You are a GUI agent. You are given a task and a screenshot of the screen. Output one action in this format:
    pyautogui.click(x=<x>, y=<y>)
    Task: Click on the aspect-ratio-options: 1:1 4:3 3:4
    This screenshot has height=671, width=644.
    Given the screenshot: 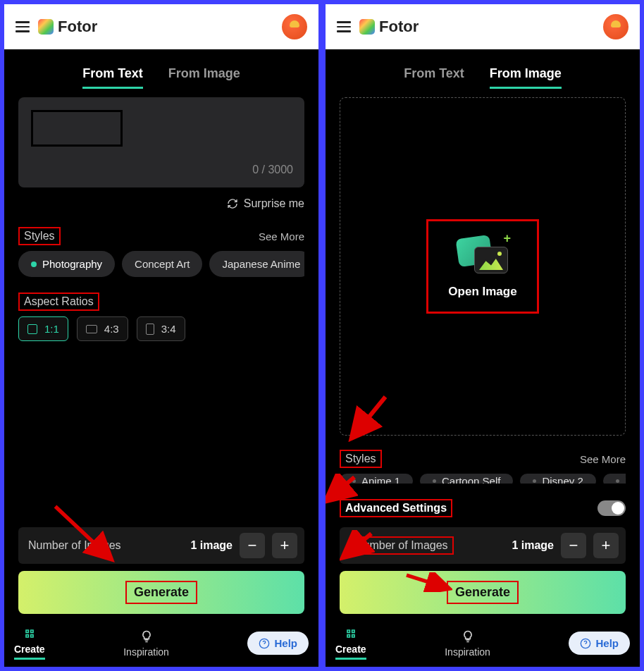 What is the action you would take?
    pyautogui.click(x=161, y=328)
    